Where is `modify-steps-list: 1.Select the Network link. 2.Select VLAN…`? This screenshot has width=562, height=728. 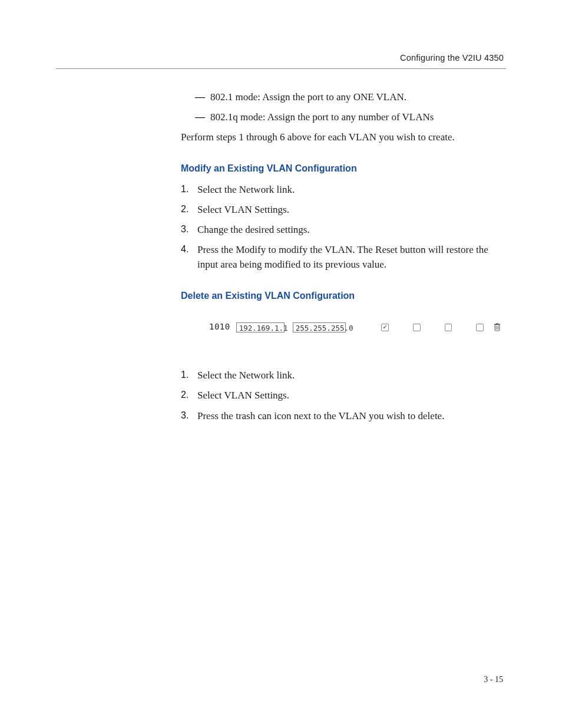
modify-steps-list: 1.Select the Network link. 2.Select VLAN… is located at coordinates (343, 228).